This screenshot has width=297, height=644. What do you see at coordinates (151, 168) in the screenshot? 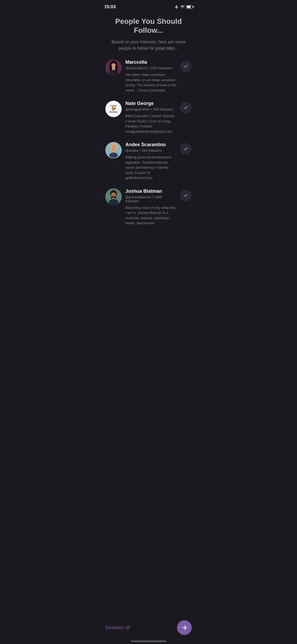
I see `person-bio-andee: Making personal development digestible. …` at bounding box center [151, 168].